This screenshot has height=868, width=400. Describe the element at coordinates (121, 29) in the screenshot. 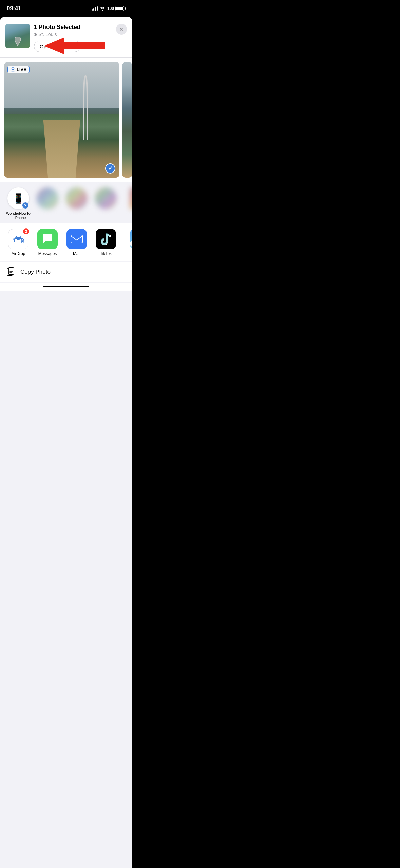

I see `close-button: ✕` at that location.